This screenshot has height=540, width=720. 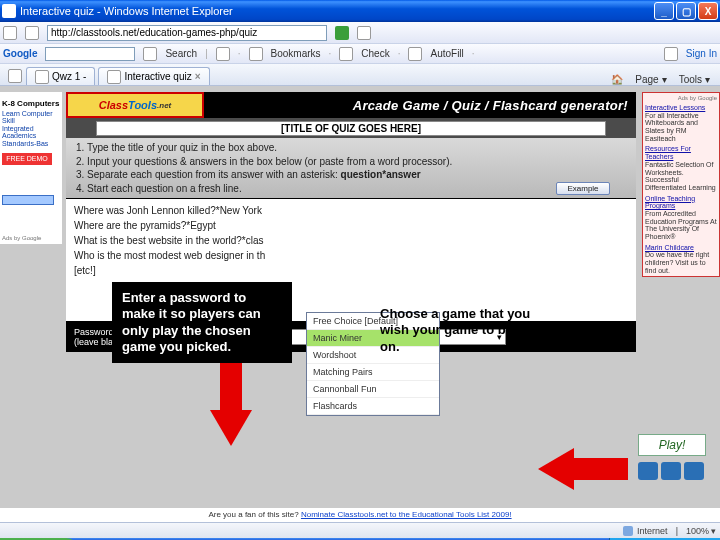 I want to click on google-toolbar: Google Search | · Bookmarks · Check · Au…, so click(x=360, y=54).